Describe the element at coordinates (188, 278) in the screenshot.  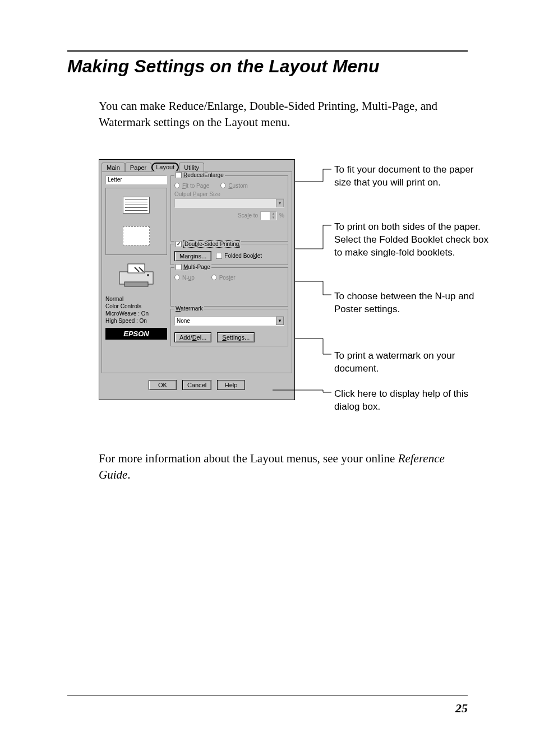
I see `nup-label: N-up` at that location.